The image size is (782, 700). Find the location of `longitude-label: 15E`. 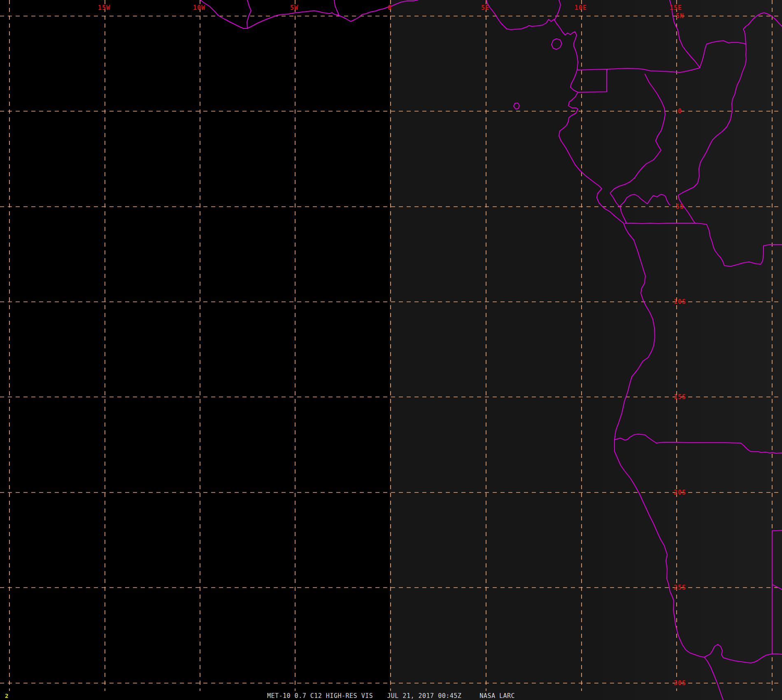

longitude-label: 15E is located at coordinates (676, 8).